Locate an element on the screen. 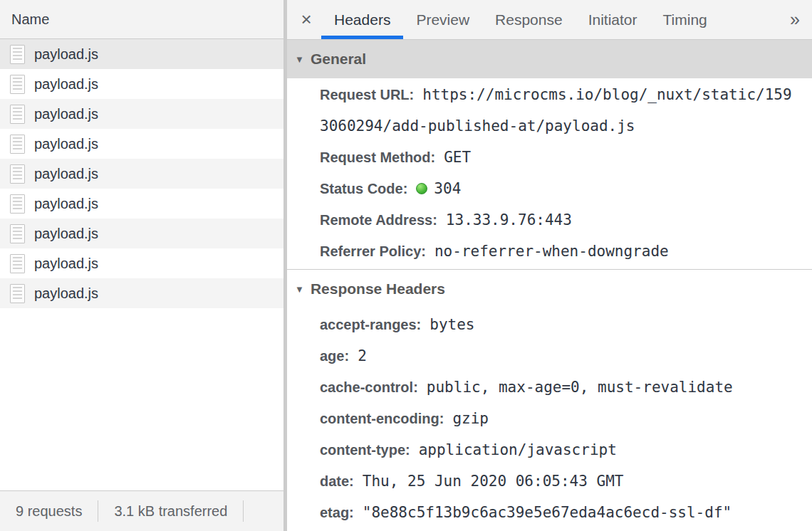  field-label: accept-ranges: is located at coordinates (370, 325).